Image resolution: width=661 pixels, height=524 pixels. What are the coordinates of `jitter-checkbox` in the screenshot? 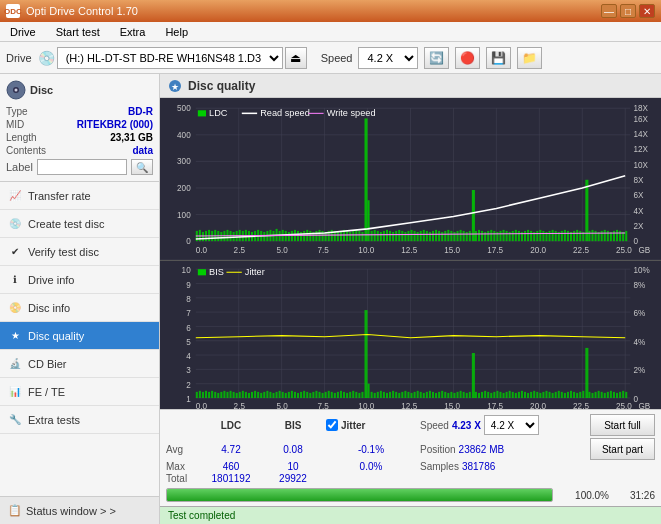 It's located at (332, 425).